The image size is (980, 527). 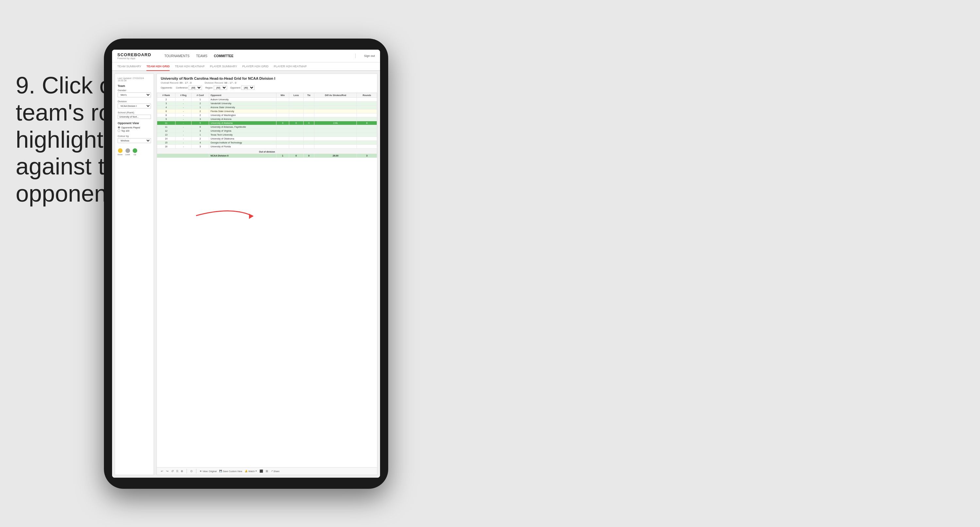 I want to click on legend-level: Level, so click(x=127, y=152).